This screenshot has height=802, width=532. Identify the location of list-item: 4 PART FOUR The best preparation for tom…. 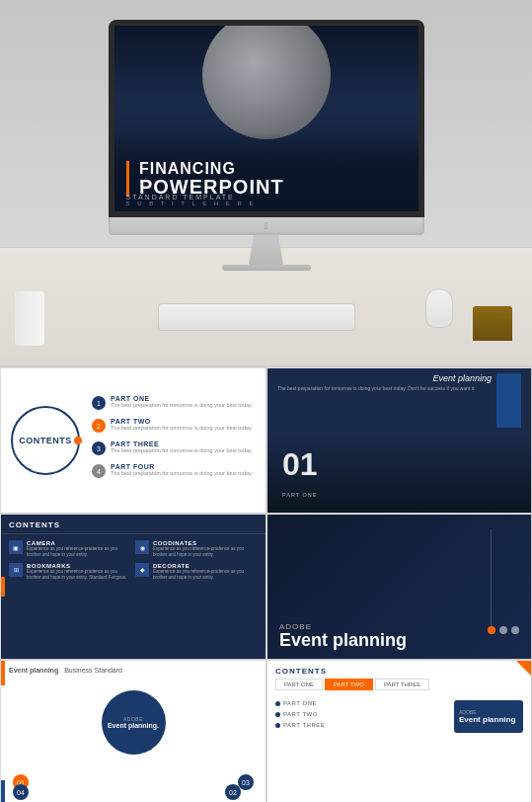
(174, 470).